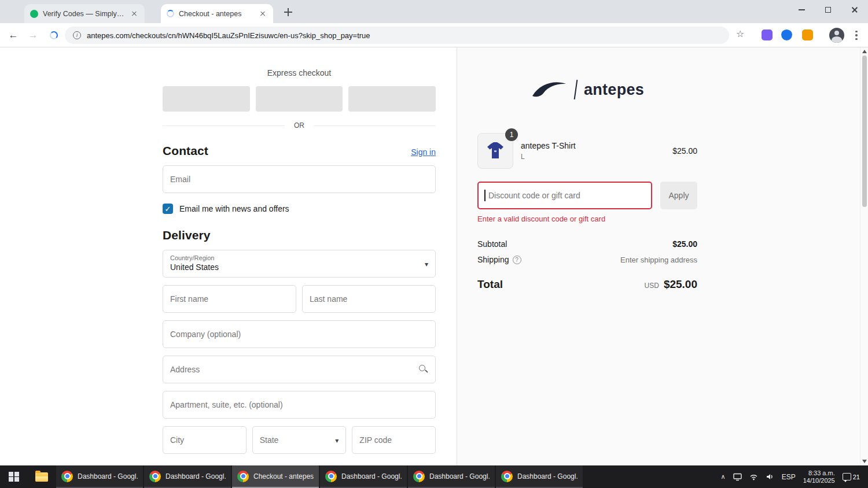 Image resolution: width=868 pixels, height=488 pixels. What do you see at coordinates (659, 260) in the screenshot?
I see `shipping-value: Enter shipping address` at bounding box center [659, 260].